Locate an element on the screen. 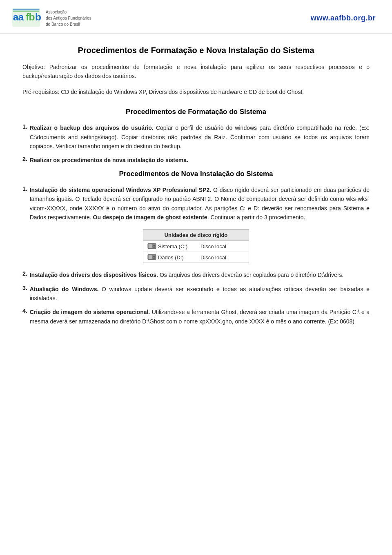 This screenshot has width=392, height=555. item-content: Realizar os procedimentos de nova instal… is located at coordinates (109, 160).